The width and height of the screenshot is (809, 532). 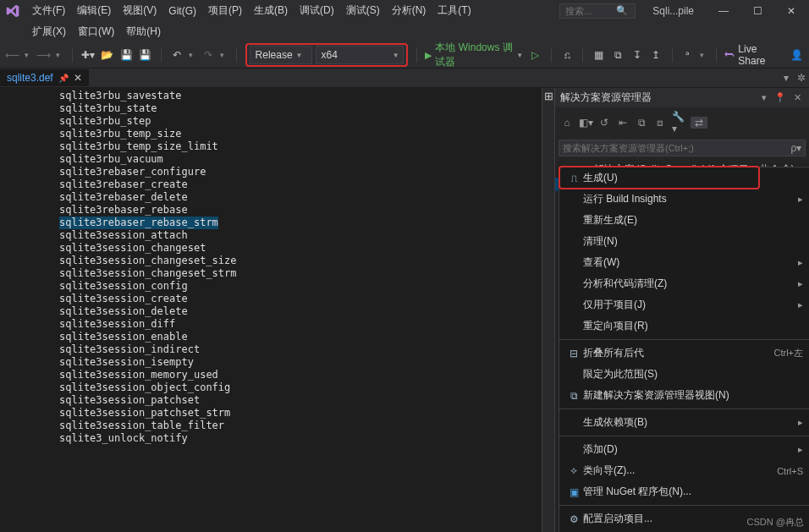 What do you see at coordinates (363, 10) in the screenshot?
I see `menu-test: 测试(S)` at bounding box center [363, 10].